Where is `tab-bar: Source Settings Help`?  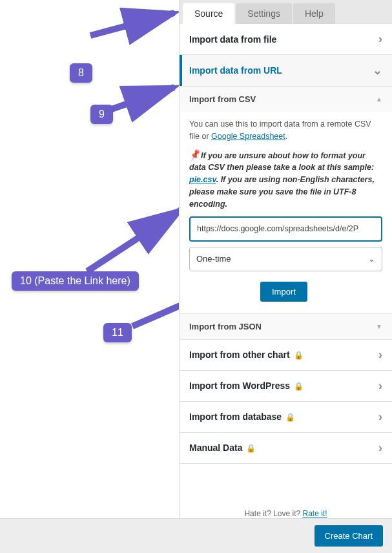 tab-bar: Source Settings Help is located at coordinates (285, 12).